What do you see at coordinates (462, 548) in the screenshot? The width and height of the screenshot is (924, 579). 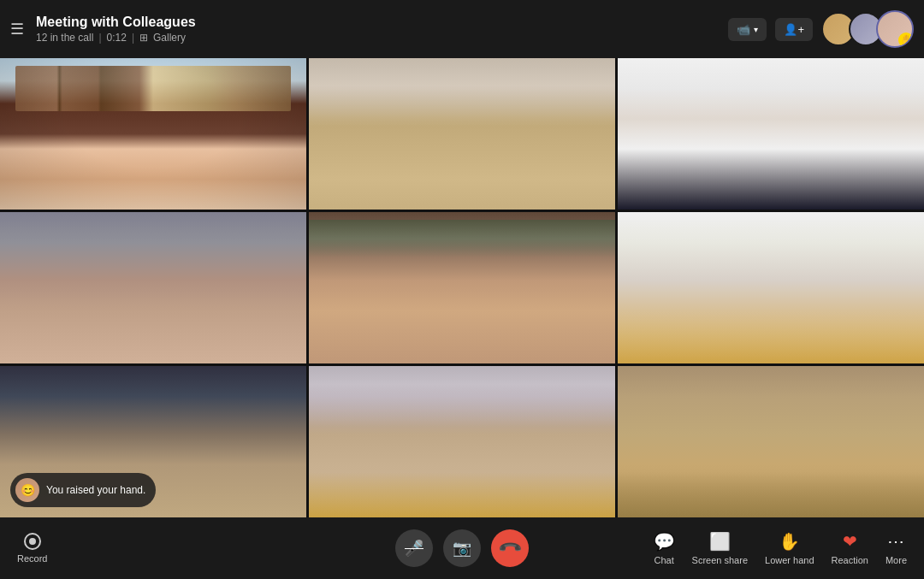 I see `camera-video-icon: 📷` at bounding box center [462, 548].